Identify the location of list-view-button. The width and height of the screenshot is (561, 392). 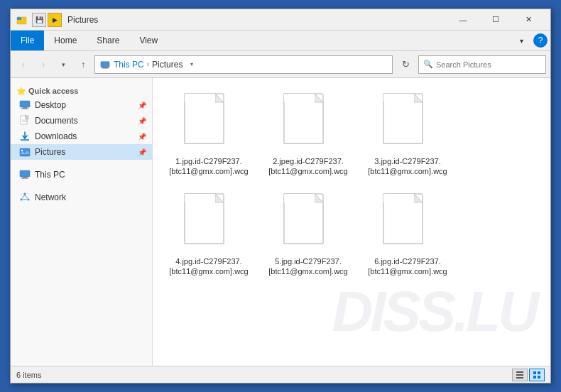
(520, 375).